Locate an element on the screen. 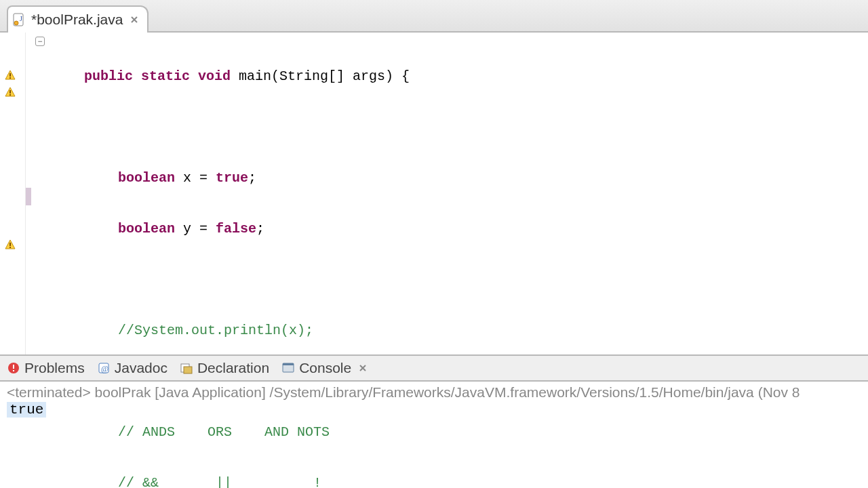  java-file-icon: J is located at coordinates (19, 20).